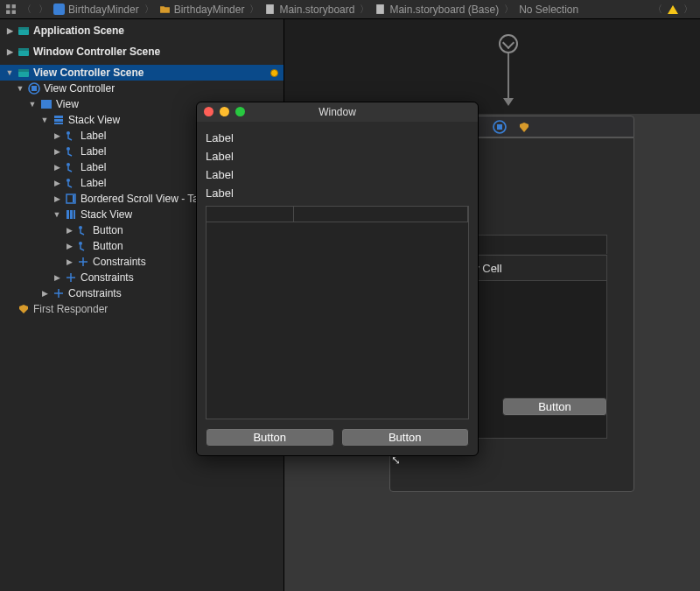 This screenshot has height=591, width=700. I want to click on outline-view-controller: ▼ View Controller, so click(142, 88).